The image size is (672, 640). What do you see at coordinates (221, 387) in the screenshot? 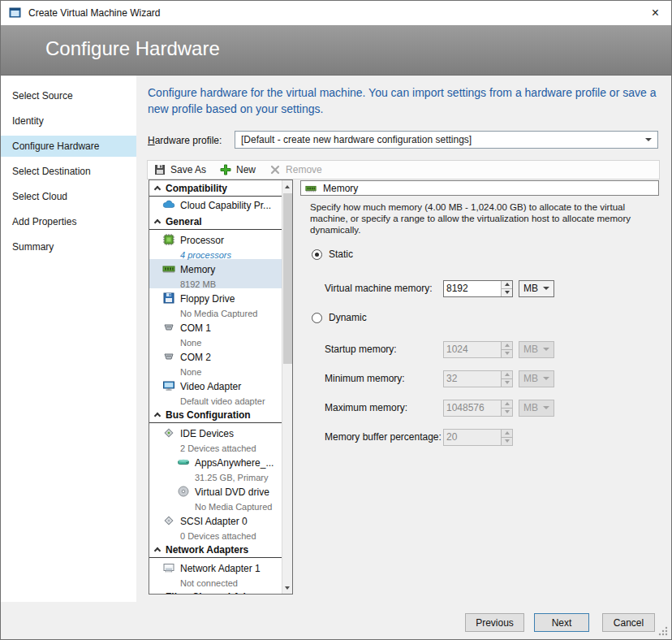
I see `hardware-tree-panel: CompatibilityCloud Capability Pr...Gener…` at bounding box center [221, 387].